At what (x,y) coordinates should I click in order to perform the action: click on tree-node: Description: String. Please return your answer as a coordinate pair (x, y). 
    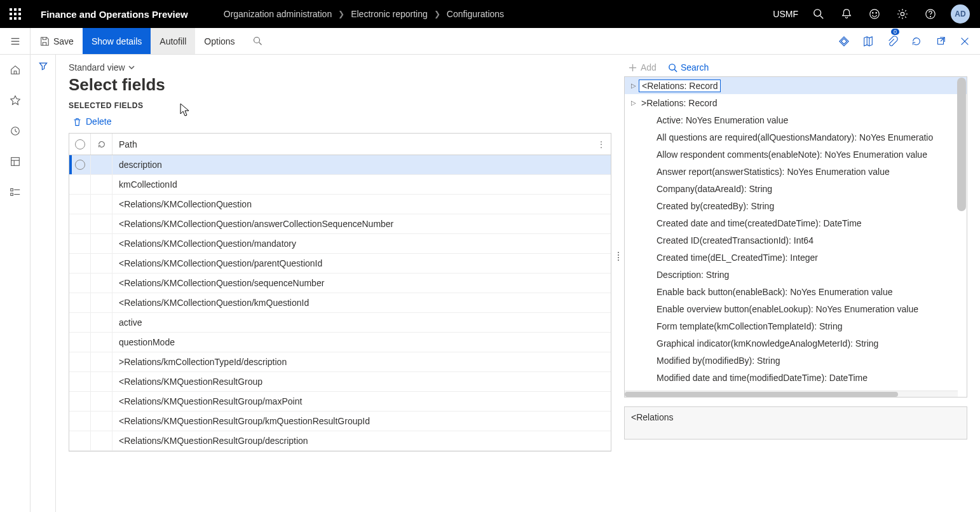
    Looking at the image, I should click on (796, 275).